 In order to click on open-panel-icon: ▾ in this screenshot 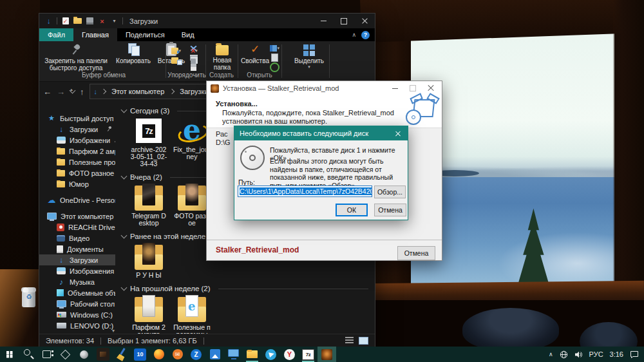, I will do `click(274, 48)`.